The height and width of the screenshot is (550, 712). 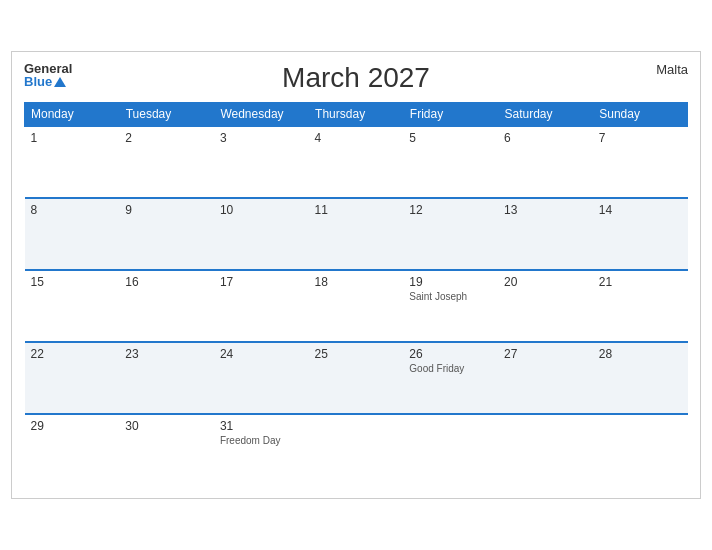 I want to click on day-number: 14, so click(x=640, y=210).